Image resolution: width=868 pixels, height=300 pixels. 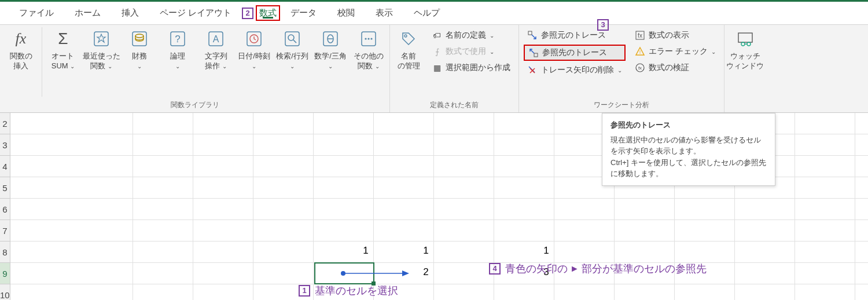 I want to click on text-button: A 文字列 操作 ⌄, so click(x=216, y=50).